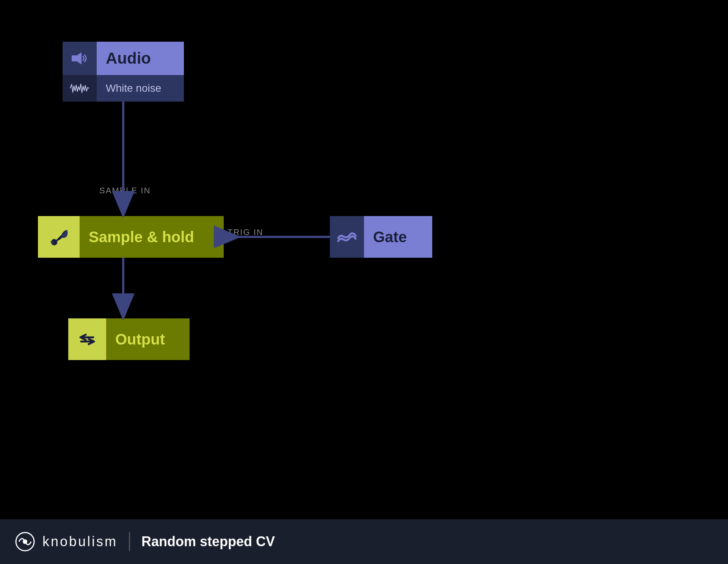 This screenshot has width=728, height=564. I want to click on sample-in-label: SAMPLE IN, so click(125, 191).